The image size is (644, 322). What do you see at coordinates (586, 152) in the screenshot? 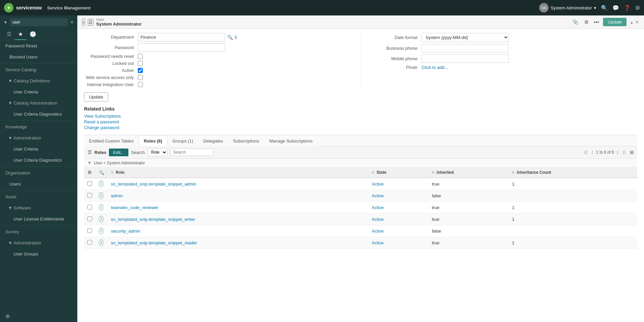
I see `first-page-button: ⟨⟨` at bounding box center [586, 152].